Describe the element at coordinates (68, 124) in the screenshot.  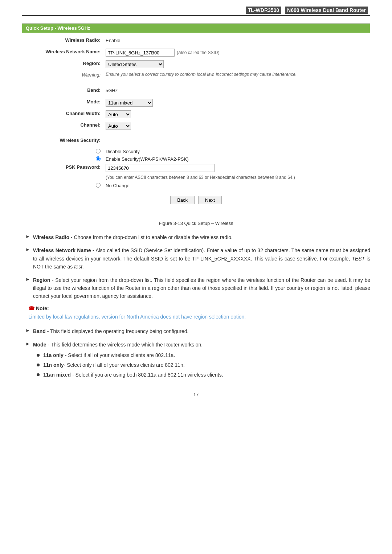
I see `channel-label: Channel:` at that location.